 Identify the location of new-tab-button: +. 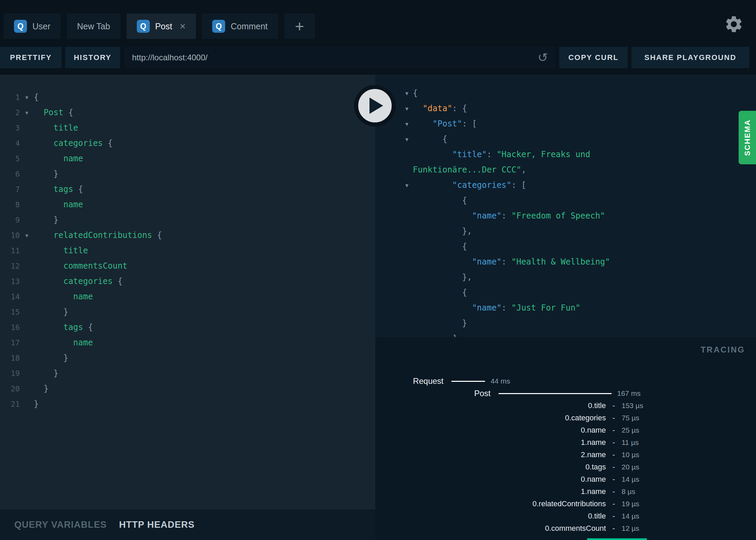
(300, 26).